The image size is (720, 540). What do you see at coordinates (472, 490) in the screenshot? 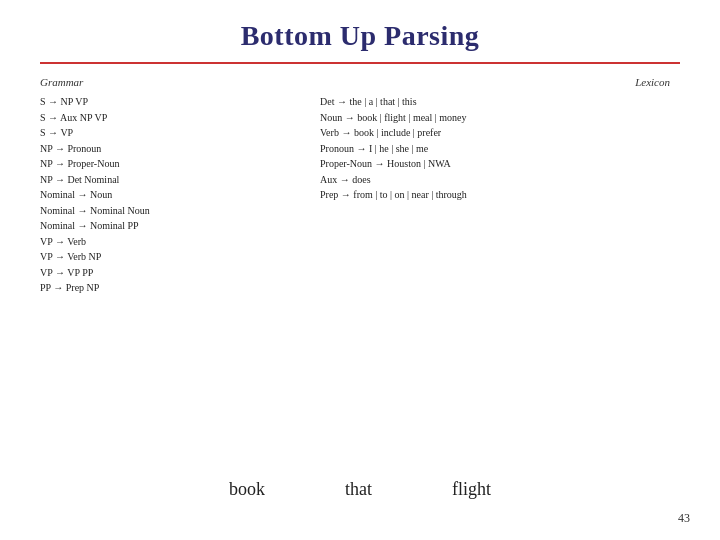
I see `word-flight: flight` at bounding box center [472, 490].